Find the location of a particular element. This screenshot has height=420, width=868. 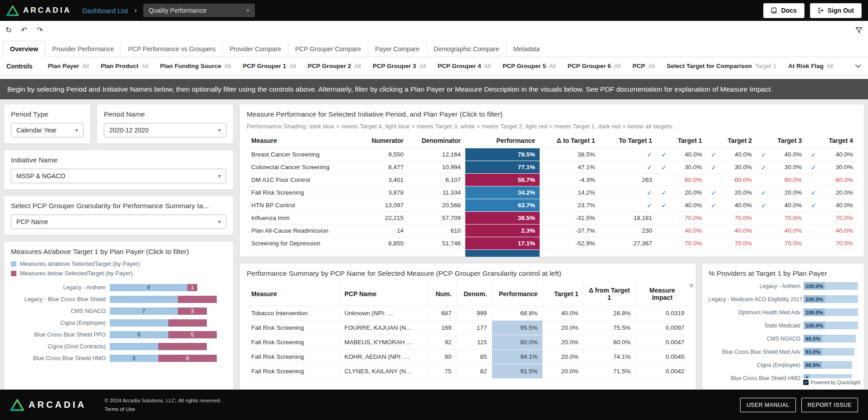

period-name-select: 2020-12 2020 ▾ is located at coordinates (165, 130).